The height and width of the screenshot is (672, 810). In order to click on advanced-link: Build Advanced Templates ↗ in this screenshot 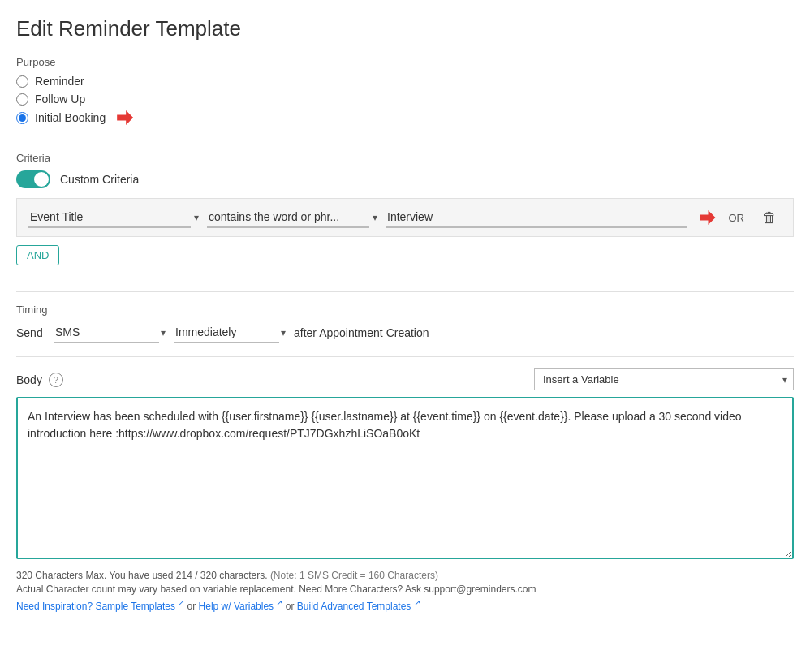, I will do `click(359, 606)`.